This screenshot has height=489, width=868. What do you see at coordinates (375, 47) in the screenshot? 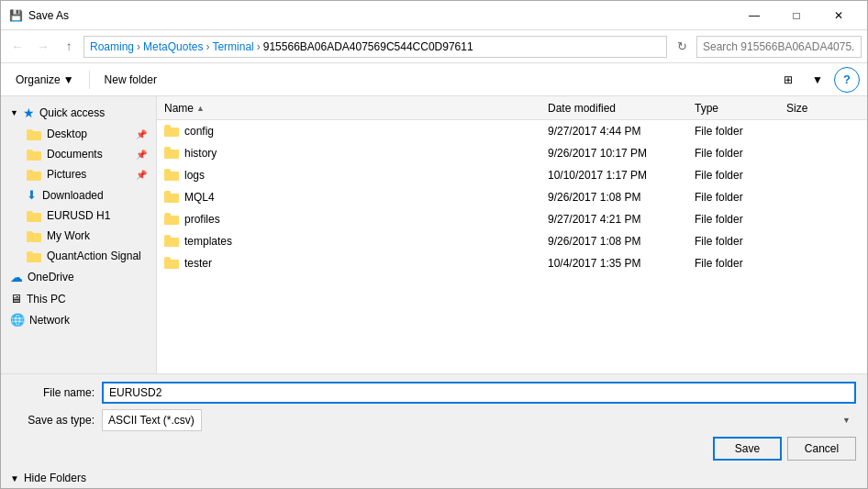
I see `breadcrumb-bar: Roaming › MetaQuotes › Terminal › 915566…` at bounding box center [375, 47].